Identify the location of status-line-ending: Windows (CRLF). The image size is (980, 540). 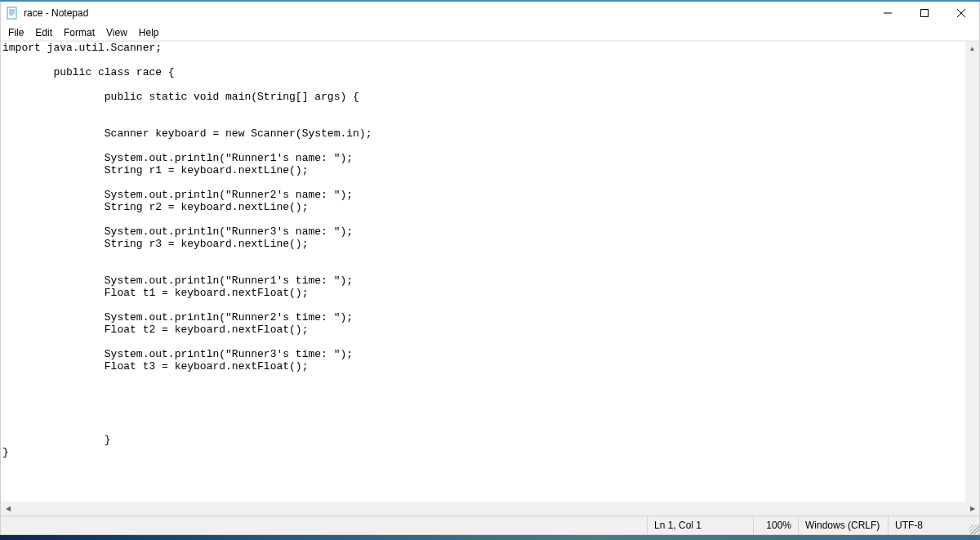
(843, 525).